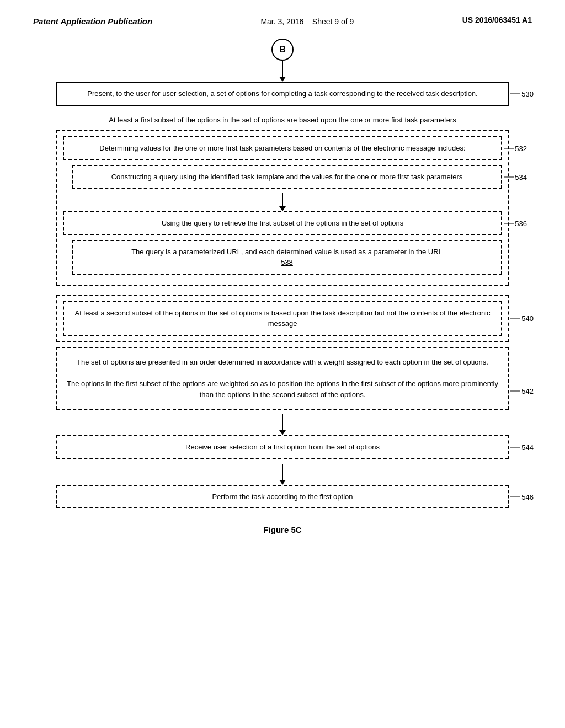  Describe the element at coordinates (282, 362) in the screenshot. I see `box-542-a: The set of options are presented in an o…` at that location.